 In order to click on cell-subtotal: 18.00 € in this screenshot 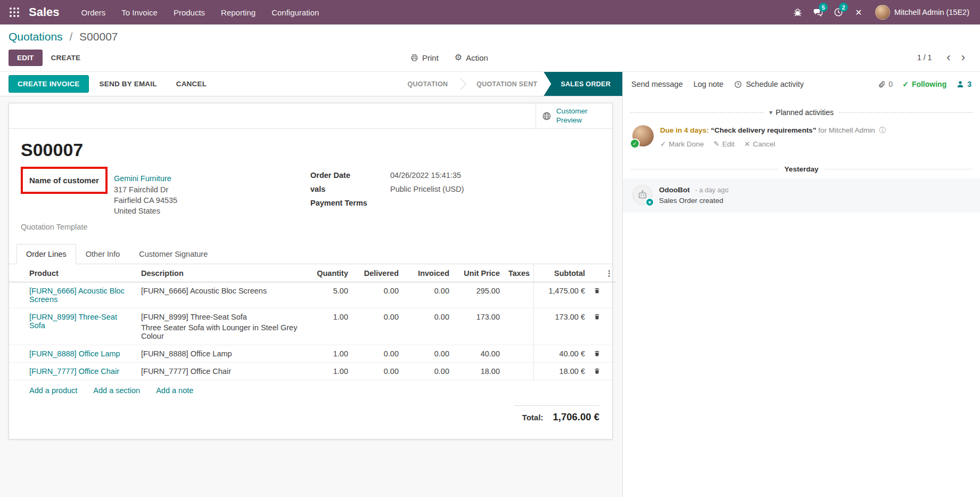, I will do `click(561, 372)`.